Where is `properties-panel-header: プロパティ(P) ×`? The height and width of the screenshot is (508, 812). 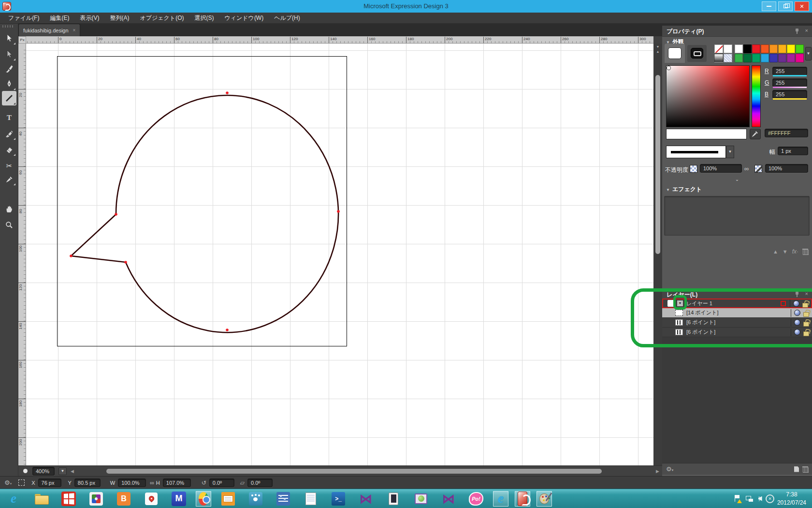
properties-panel-header: プロパティ(P) × is located at coordinates (737, 31).